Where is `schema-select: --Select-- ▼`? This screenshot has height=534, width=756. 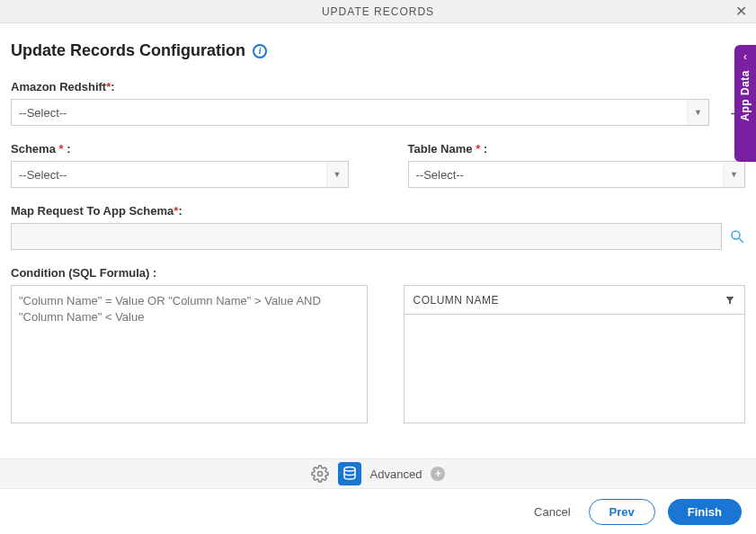 schema-select: --Select-- ▼ is located at coordinates (180, 174).